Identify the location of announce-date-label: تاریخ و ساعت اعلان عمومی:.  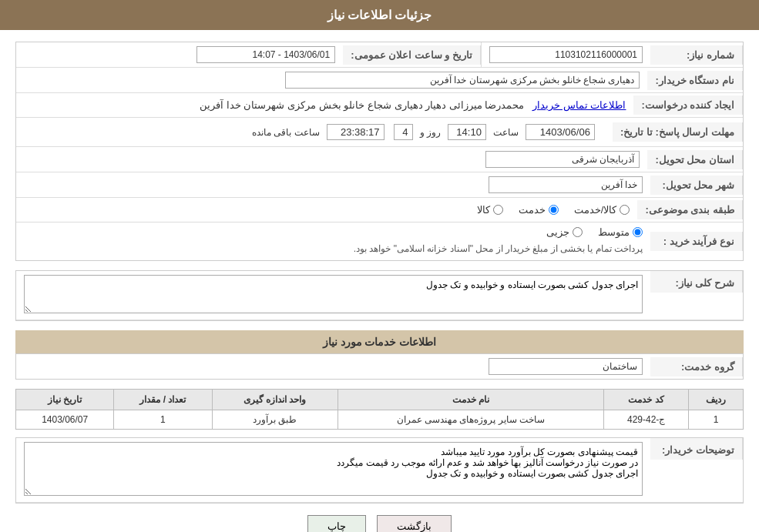
(411, 55).